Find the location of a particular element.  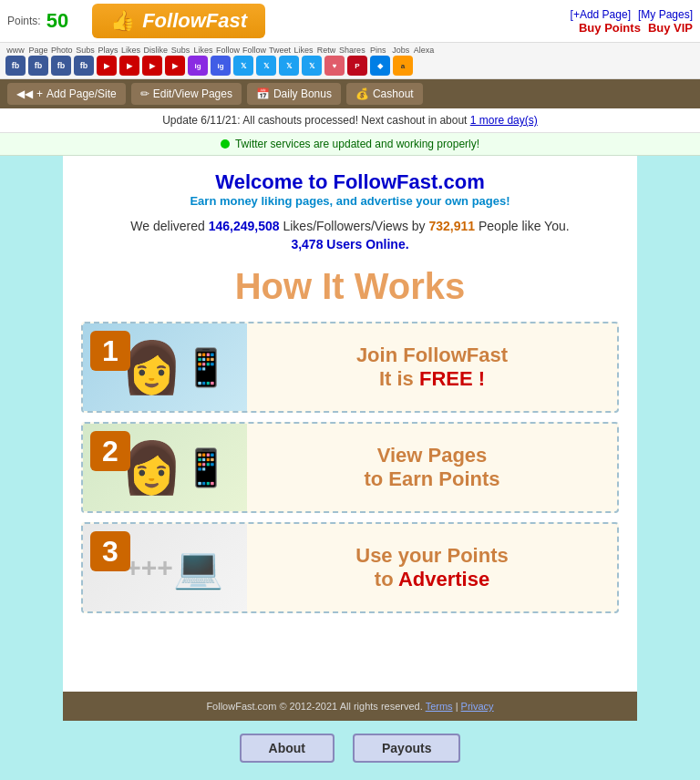

green-dot-icon is located at coordinates (225, 144).